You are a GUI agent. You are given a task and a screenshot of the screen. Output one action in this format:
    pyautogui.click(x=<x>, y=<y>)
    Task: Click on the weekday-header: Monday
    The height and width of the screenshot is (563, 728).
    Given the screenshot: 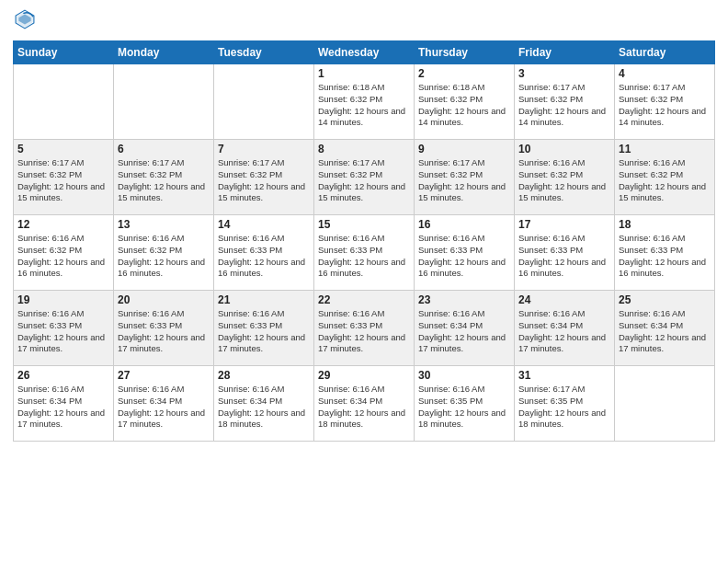 What is the action you would take?
    pyautogui.click(x=164, y=53)
    